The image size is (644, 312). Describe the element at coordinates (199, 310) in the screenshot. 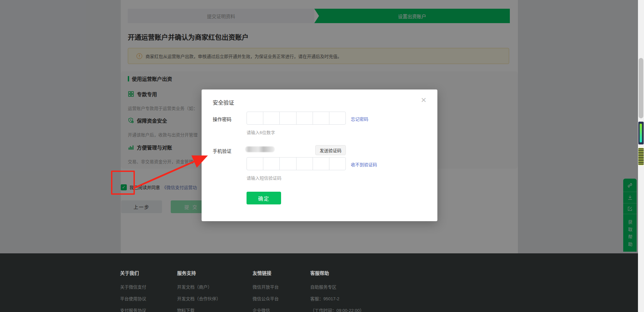

I see `footer-link: 物料下载` at that location.